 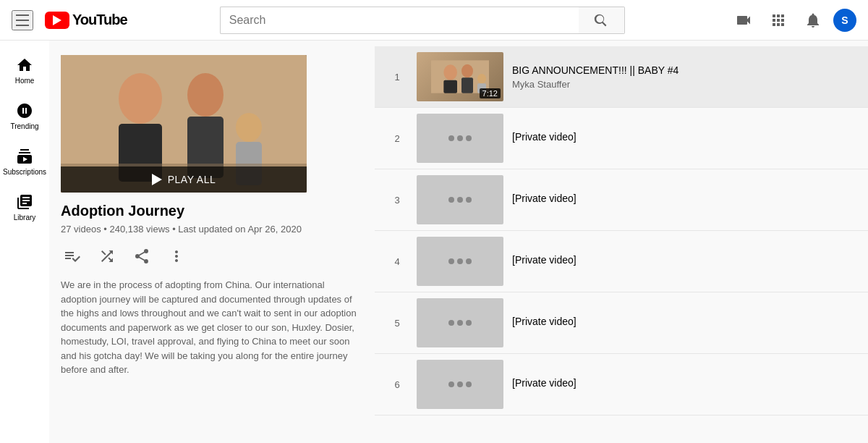 I want to click on video-number: 5, so click(x=397, y=323).